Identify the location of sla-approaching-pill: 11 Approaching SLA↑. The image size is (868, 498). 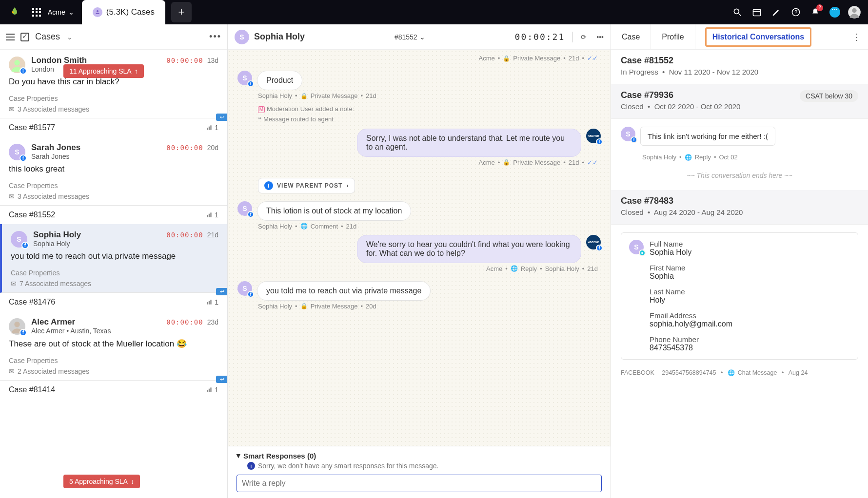
(103, 71).